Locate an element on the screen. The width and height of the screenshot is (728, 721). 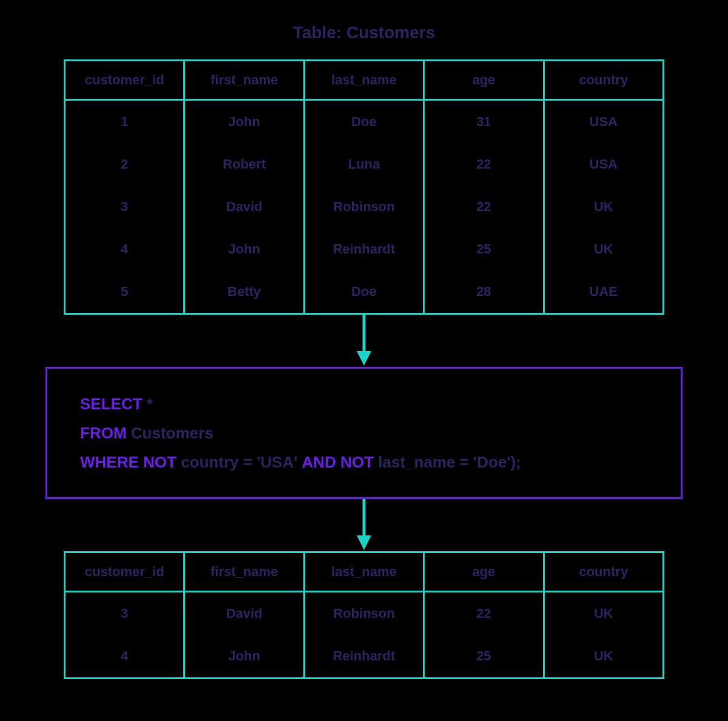
cell: Luna is located at coordinates (364, 164).